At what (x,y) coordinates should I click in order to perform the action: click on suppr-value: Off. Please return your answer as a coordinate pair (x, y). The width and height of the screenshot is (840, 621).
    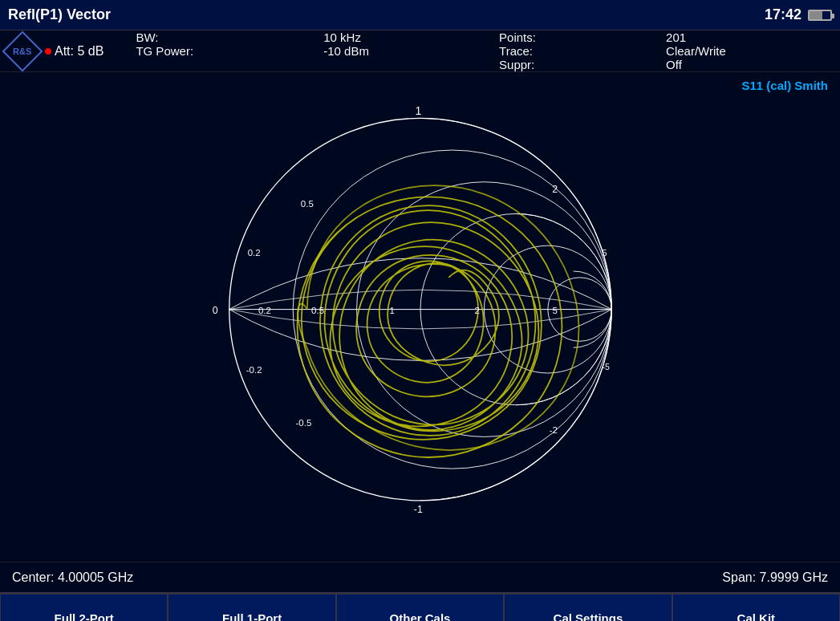
    Looking at the image, I should click on (749, 64).